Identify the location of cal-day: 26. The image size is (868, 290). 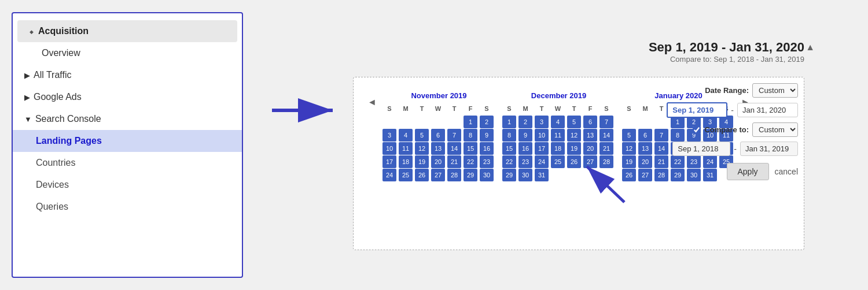
(422, 175).